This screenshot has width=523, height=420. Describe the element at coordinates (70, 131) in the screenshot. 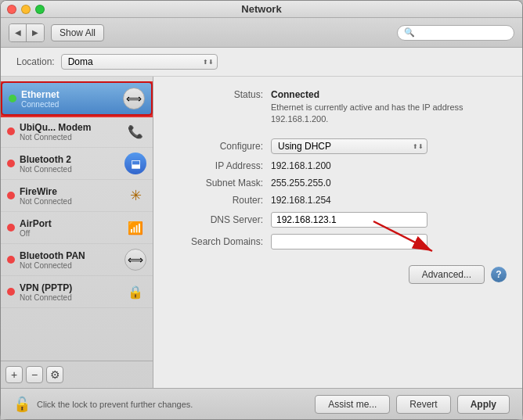

I see `net-info-modem: UbiQu... Modem Not Connected` at that location.